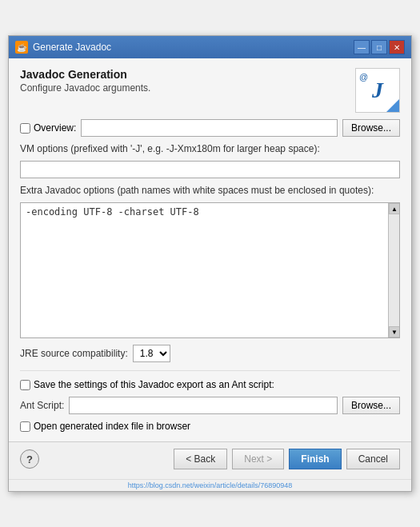 This screenshot has width=420, height=527. What do you see at coordinates (210, 149) in the screenshot?
I see `vm-options-label: VM options (prefixed with '-J', e.g. -J-…` at bounding box center [210, 149].